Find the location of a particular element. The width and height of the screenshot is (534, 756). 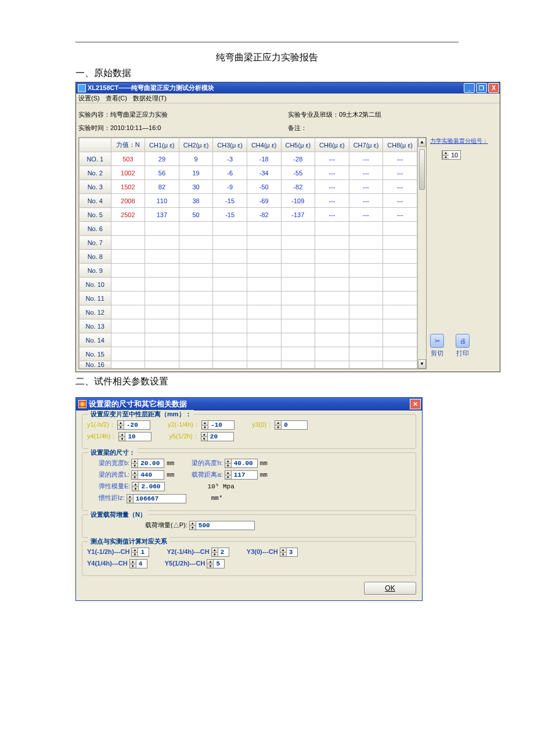

channel-cell: 29 is located at coordinates (163, 159).